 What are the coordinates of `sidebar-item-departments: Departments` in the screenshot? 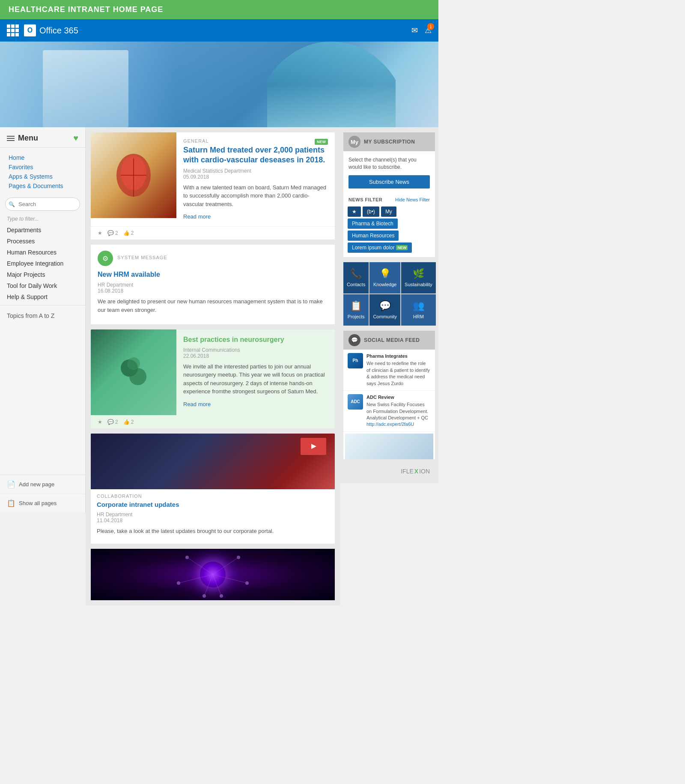 It's located at (43, 230).